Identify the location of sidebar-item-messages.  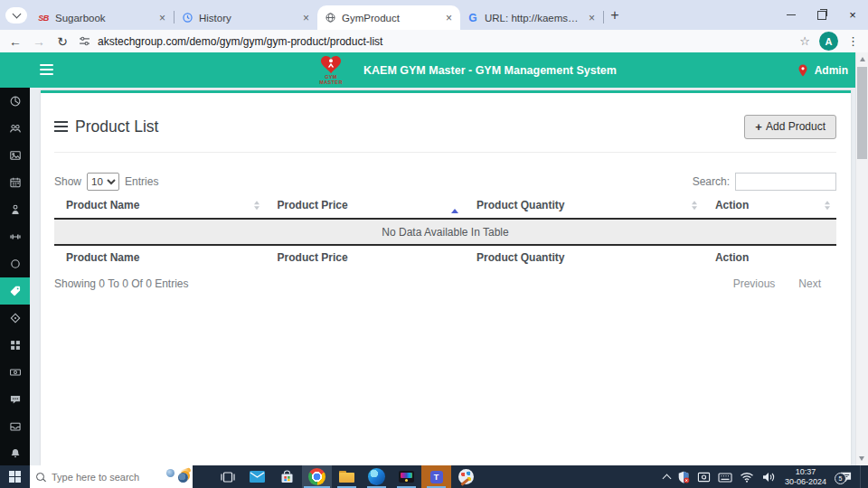
(14, 399).